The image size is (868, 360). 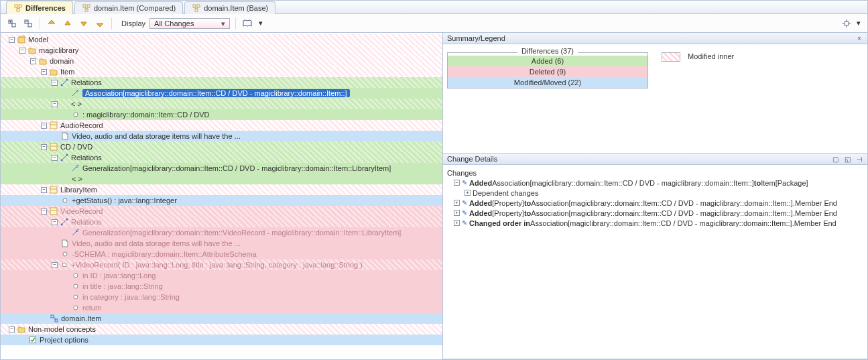 I want to click on pin-icon: ⊣, so click(x=859, y=159).